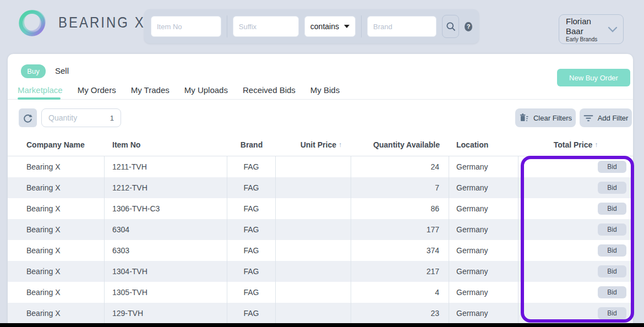 This screenshot has width=644, height=327. What do you see at coordinates (330, 26) in the screenshot?
I see `match-type-select: contains` at bounding box center [330, 26].